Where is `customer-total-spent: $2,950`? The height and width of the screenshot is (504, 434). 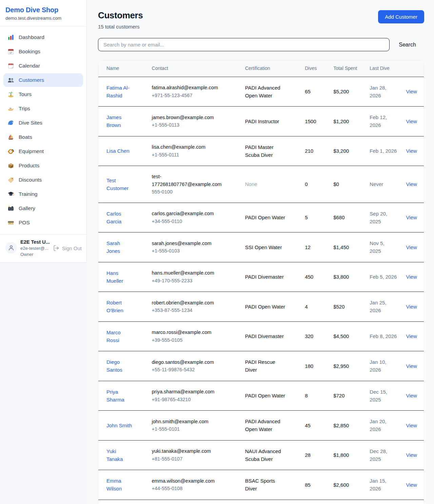
customer-total-spent: $2,950 is located at coordinates (341, 366).